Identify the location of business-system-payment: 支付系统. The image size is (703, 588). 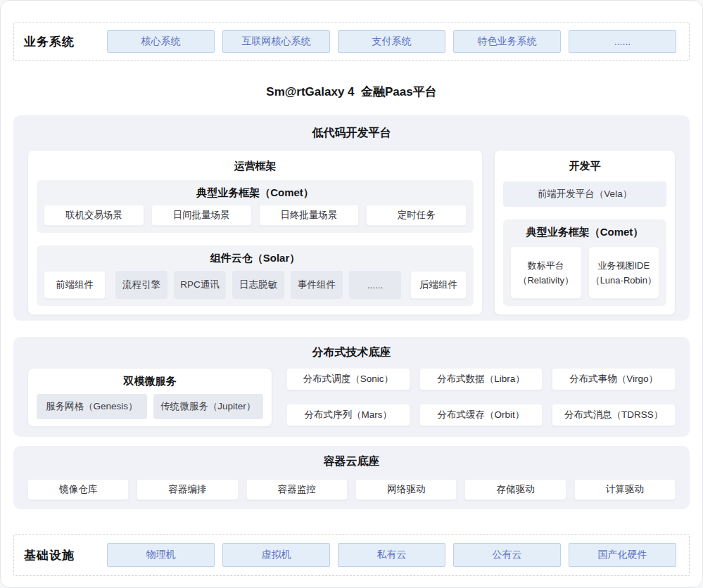
(391, 41).